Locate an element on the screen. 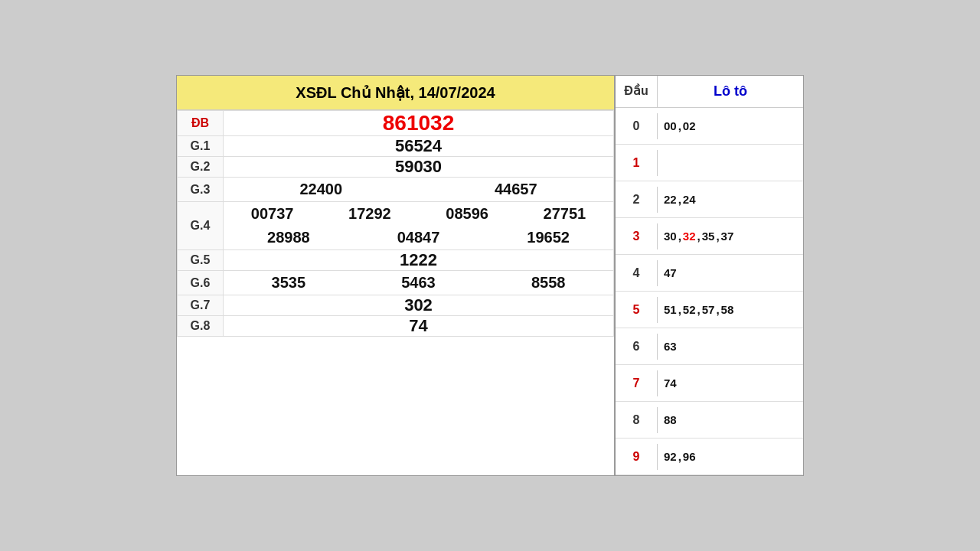 Image resolution: width=980 pixels, height=551 pixels. loto-header-loto: Lô tô is located at coordinates (730, 92).